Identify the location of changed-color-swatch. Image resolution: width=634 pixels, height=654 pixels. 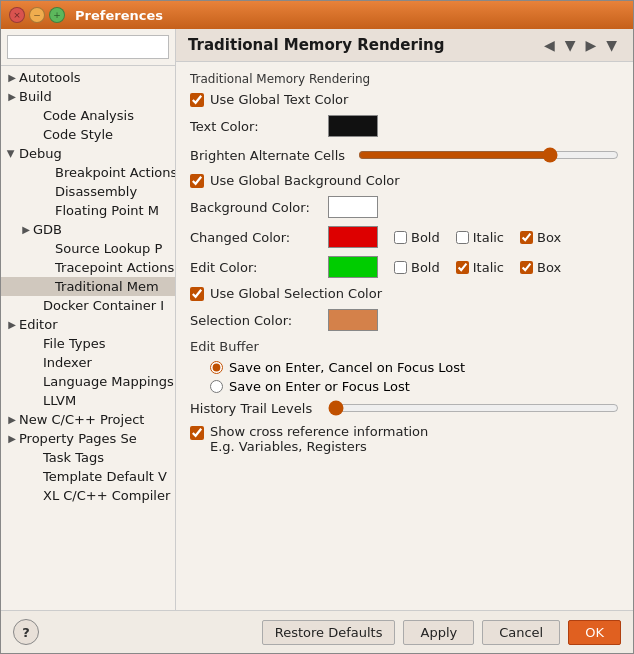
(353, 237).